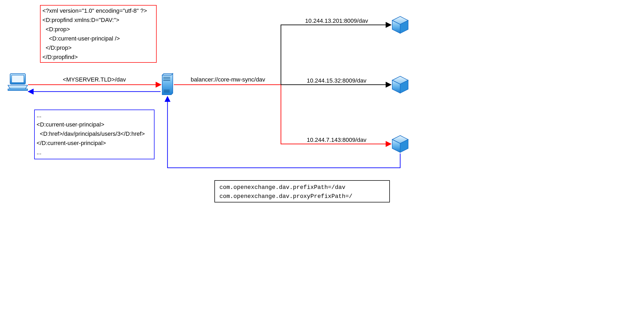 The height and width of the screenshot is (312, 644). I want to click on laptop-icon, so click(18, 82).